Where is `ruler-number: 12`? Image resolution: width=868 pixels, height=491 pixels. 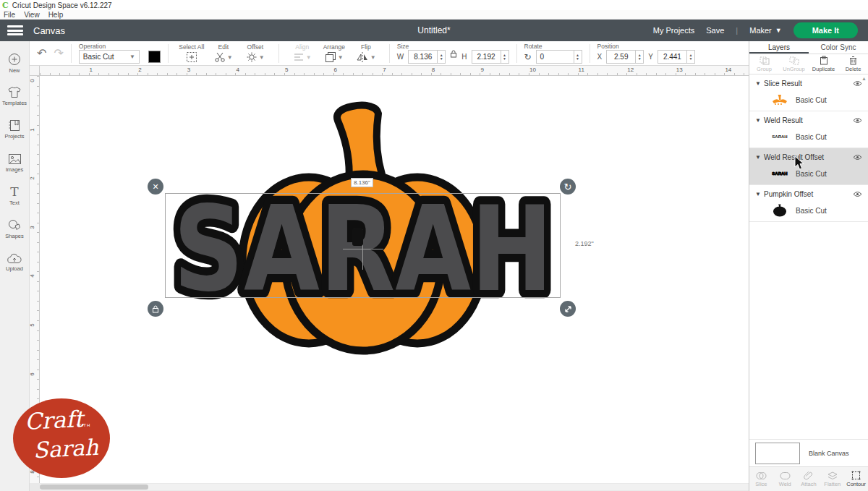
ruler-number: 12 is located at coordinates (631, 69).